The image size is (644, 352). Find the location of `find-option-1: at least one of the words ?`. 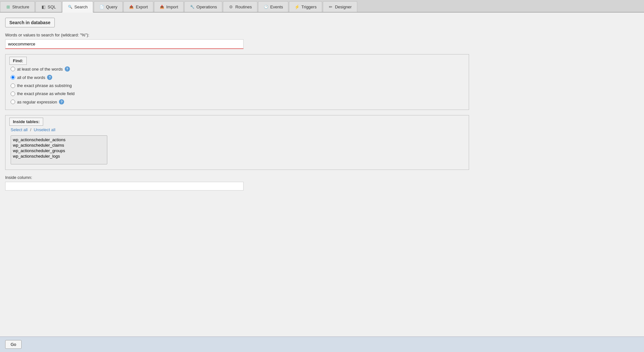

find-option-1: at least one of the words ? is located at coordinates (237, 69).